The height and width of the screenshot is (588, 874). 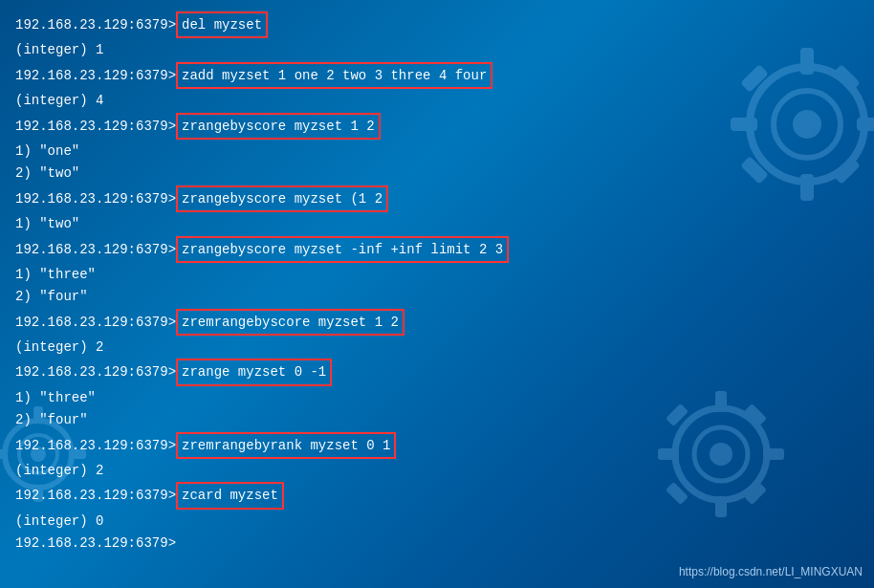 What do you see at coordinates (437, 495) in the screenshot?
I see `terminal-line: 192.168.23.129:6379> zcard myzset` at bounding box center [437, 495].